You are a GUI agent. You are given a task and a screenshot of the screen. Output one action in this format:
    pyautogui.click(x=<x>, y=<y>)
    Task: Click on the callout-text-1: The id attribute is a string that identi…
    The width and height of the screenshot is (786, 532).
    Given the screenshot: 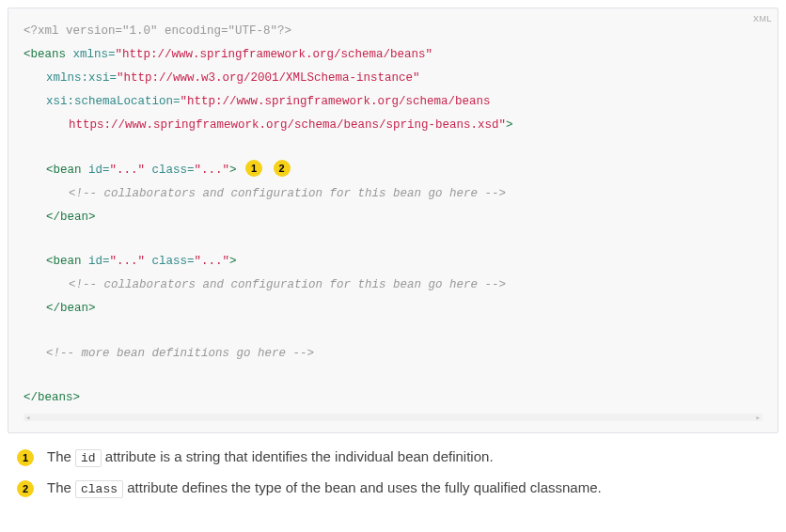 What is the action you would take?
    pyautogui.click(x=413, y=457)
    